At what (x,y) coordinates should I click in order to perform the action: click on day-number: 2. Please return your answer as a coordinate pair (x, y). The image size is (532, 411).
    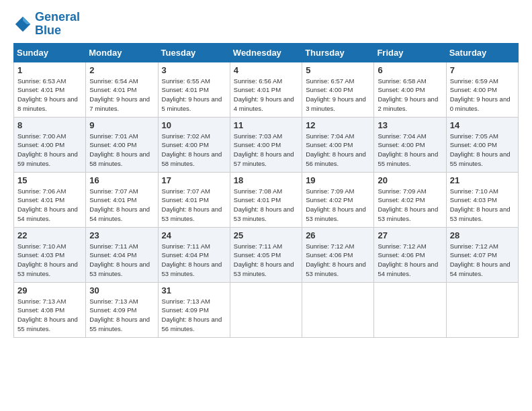
    Looking at the image, I should click on (122, 70).